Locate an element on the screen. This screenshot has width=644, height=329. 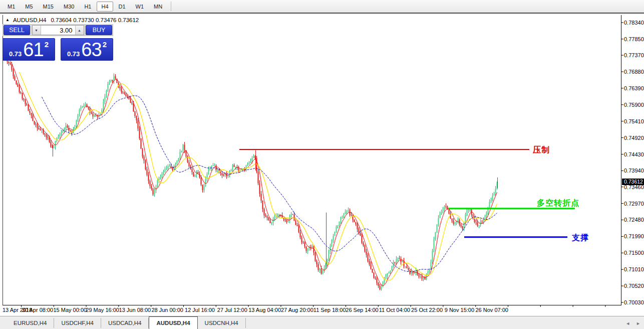
trade-panel-prices: 0.73 61 2 0.73 63 2 is located at coordinates (58, 49).